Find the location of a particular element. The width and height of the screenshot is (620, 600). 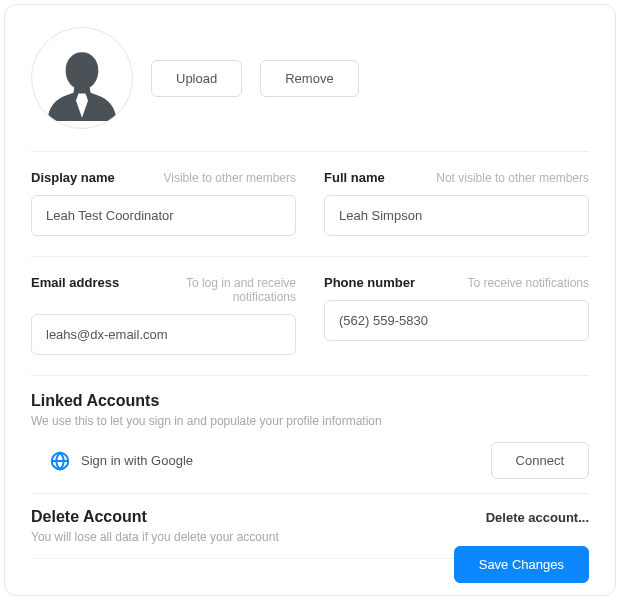

connect-button: Connect is located at coordinates (540, 460).